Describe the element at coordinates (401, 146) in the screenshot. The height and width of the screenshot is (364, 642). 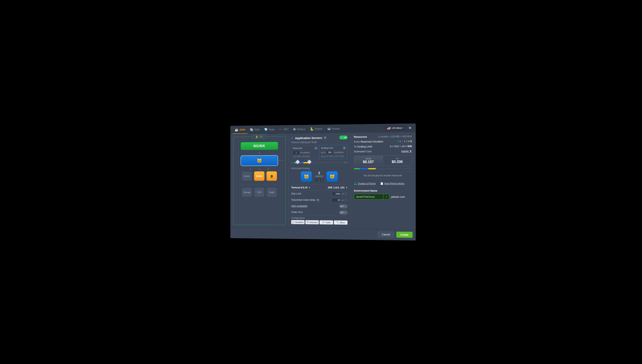
I see `to-cloudlets-expr: 4 + 512 + 14 = 530` at that location.